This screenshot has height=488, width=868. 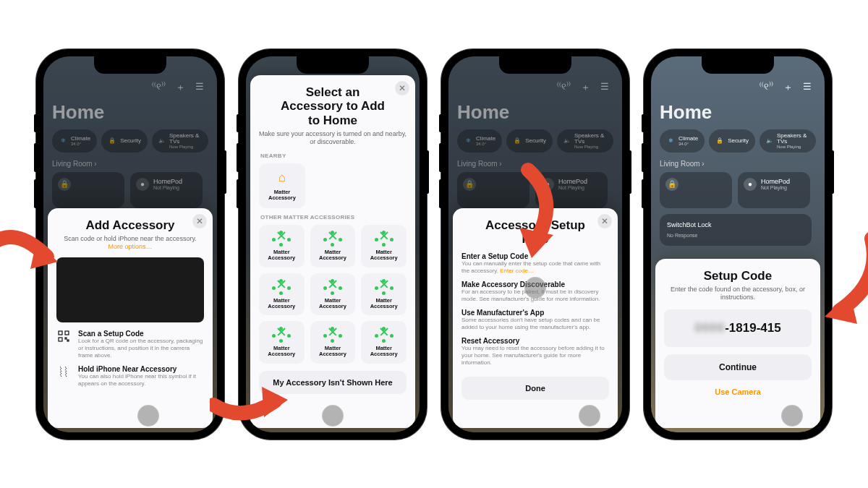 What do you see at coordinates (130, 318) in the screenshot?
I see `sheet-add-accessory: ✕ Add Accessory Scan code or hold iPhone…` at bounding box center [130, 318].